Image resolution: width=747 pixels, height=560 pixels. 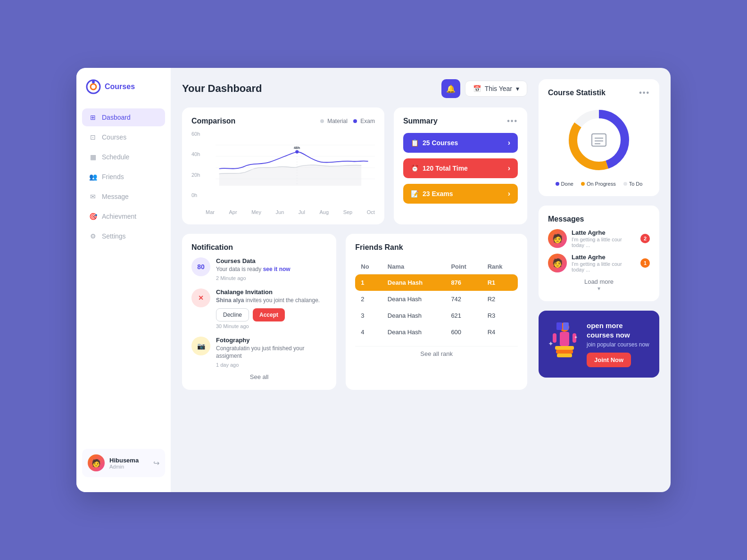 I want to click on message-item-1: 🧑 Latte Agrhe I'm getting a little cour …, so click(x=599, y=239).